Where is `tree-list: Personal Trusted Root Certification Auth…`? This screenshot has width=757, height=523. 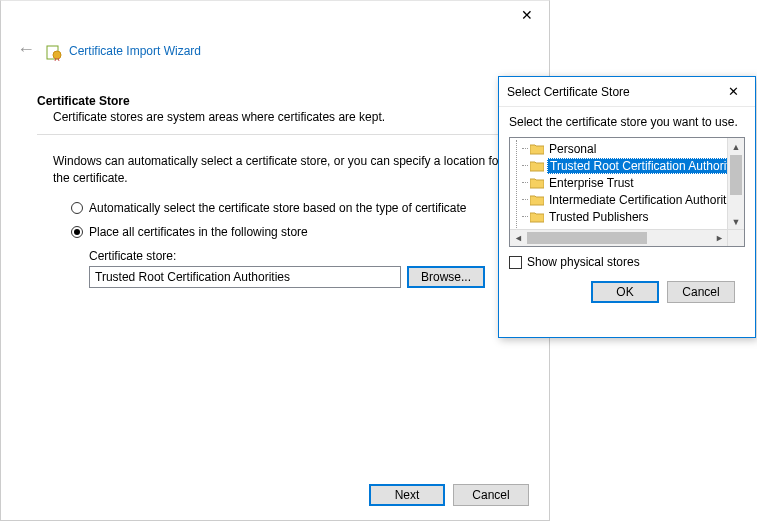
tree-list: Personal Trusted Root Certification Auth… is located at coordinates (619, 190).